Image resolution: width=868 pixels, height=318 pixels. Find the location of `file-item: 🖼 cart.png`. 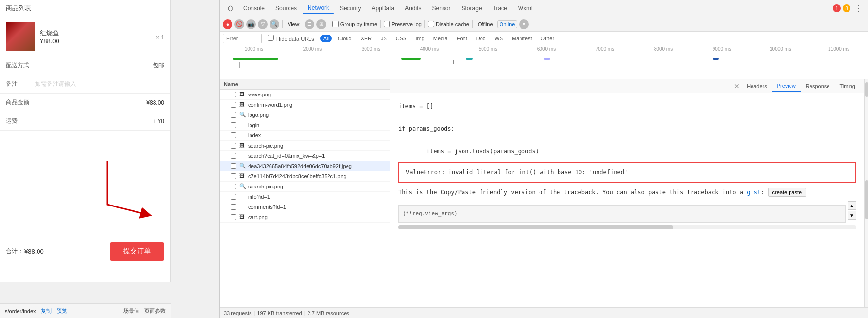

file-item: 🖼 cart.png is located at coordinates (305, 217).